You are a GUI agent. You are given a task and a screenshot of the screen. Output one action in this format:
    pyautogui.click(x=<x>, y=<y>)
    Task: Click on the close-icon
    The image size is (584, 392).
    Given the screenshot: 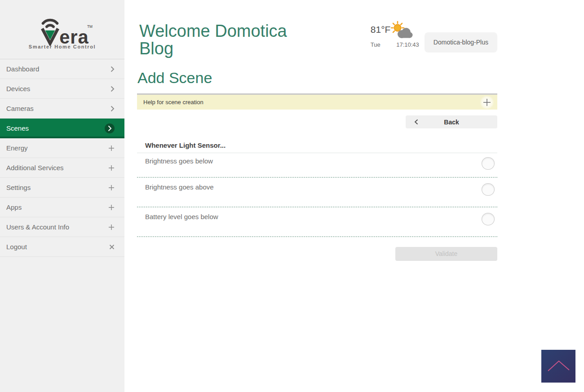 What is the action you would take?
    pyautogui.click(x=112, y=247)
    